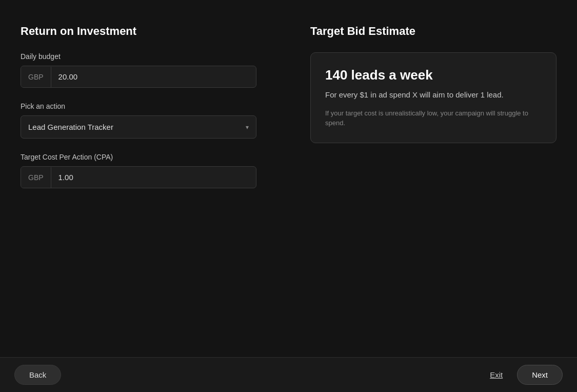  I want to click on pick-action-value: Lead Generation Tracker, so click(71, 127).